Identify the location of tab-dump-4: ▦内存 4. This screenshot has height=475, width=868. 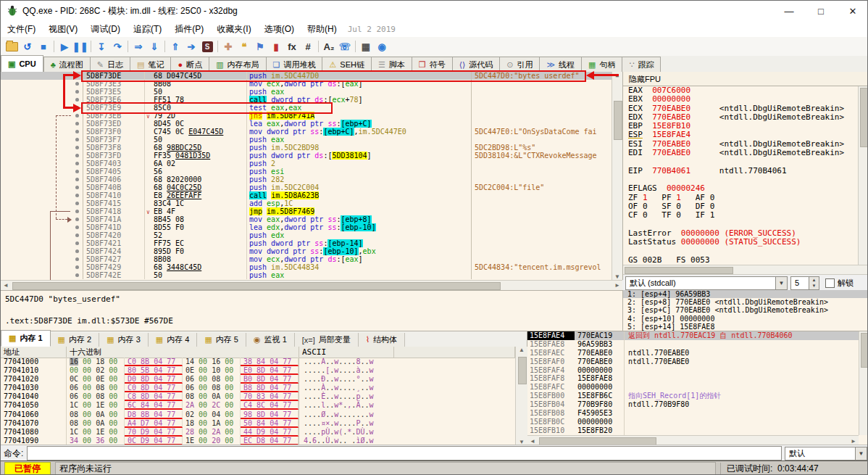
(173, 339).